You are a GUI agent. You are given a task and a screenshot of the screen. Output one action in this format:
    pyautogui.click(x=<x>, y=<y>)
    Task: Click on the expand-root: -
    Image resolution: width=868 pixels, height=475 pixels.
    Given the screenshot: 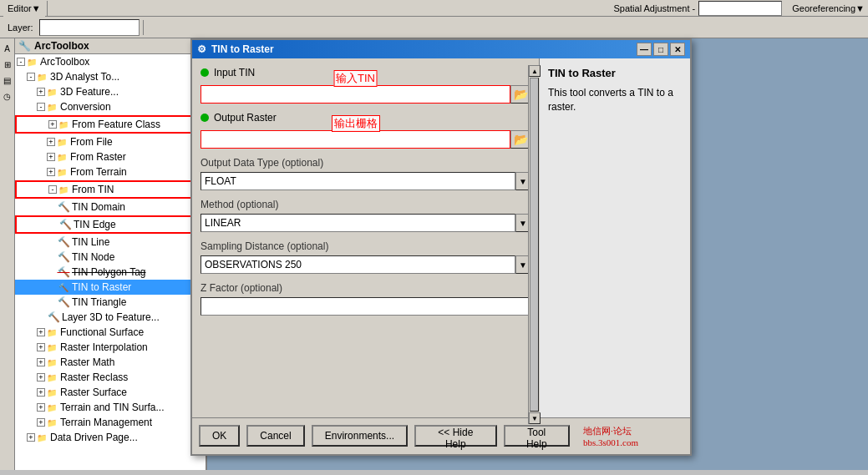 What is the action you would take?
    pyautogui.click(x=21, y=62)
    